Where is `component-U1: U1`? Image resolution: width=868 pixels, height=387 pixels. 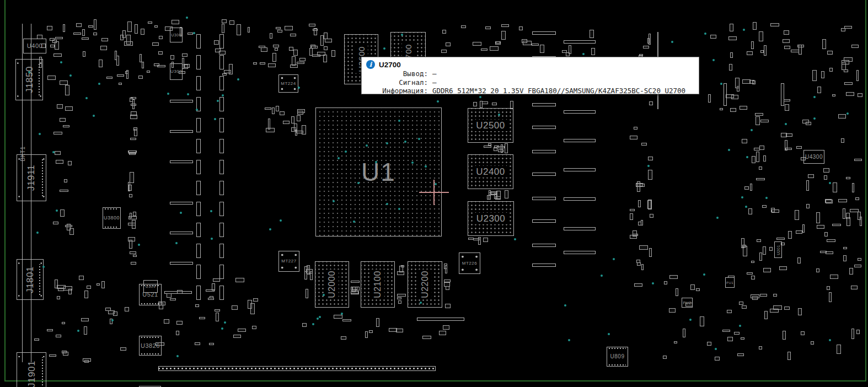
component-U1: U1 is located at coordinates (378, 172).